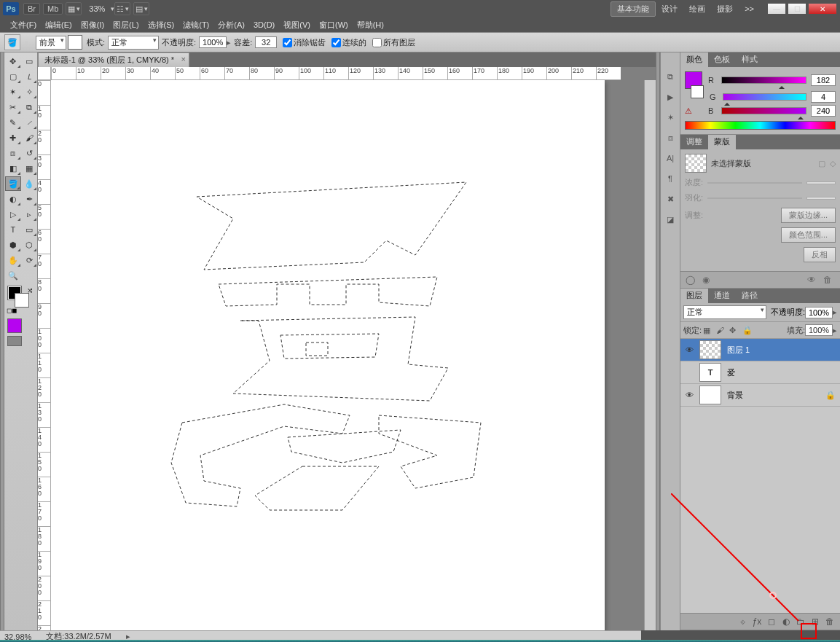 This screenshot has width=840, height=642. I want to click on fill-select: 前景, so click(51, 42).